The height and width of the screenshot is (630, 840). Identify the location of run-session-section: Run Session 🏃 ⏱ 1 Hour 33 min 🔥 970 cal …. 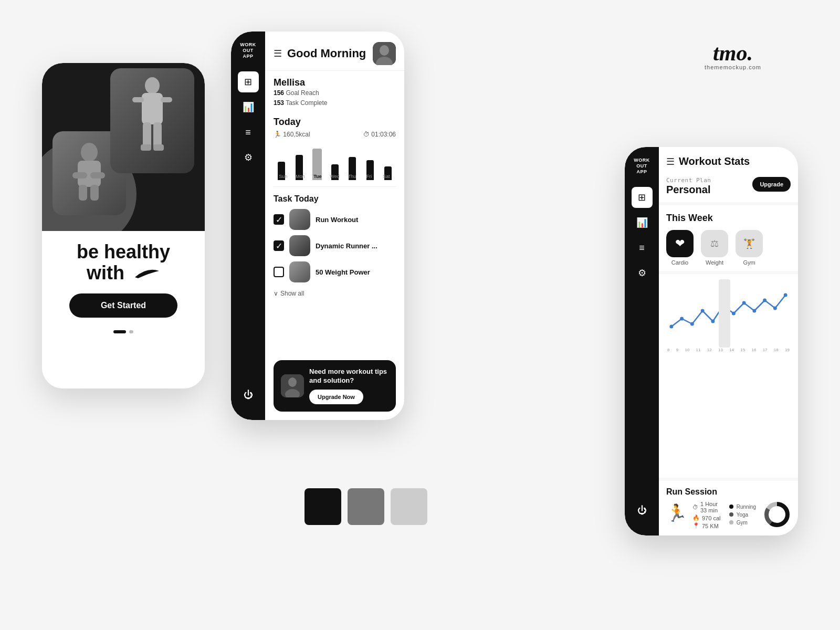
(729, 508).